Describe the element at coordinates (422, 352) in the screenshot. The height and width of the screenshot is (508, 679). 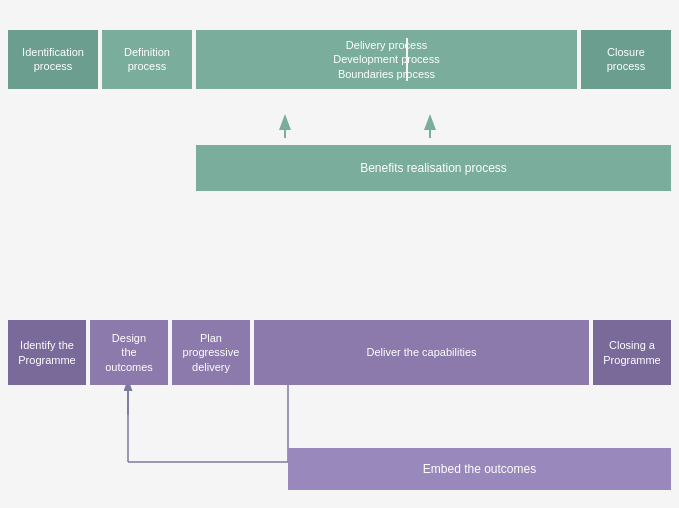
I see `deliver-capabilities-box: Deliver the capabilities` at that location.